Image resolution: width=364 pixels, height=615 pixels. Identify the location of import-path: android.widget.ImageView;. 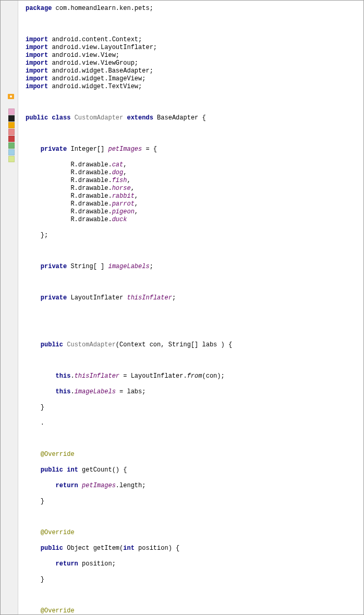
(97, 79).